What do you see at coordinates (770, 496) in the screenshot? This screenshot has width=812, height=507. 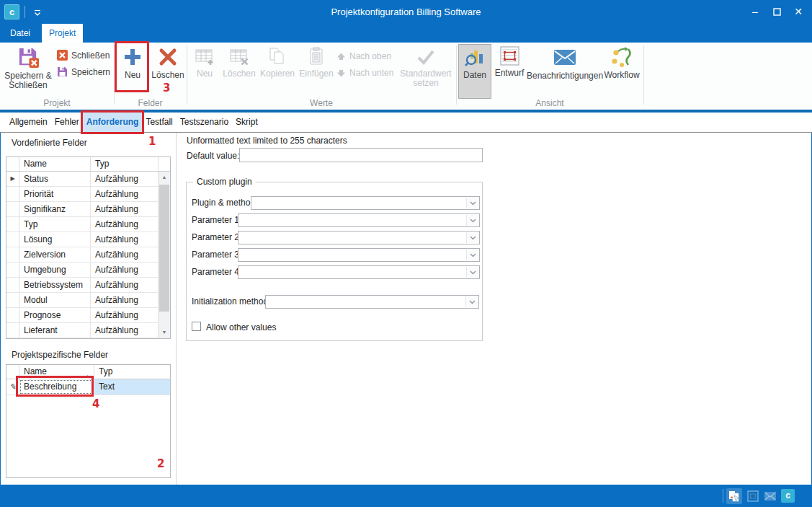 I see `mail-status-icon` at bounding box center [770, 496].